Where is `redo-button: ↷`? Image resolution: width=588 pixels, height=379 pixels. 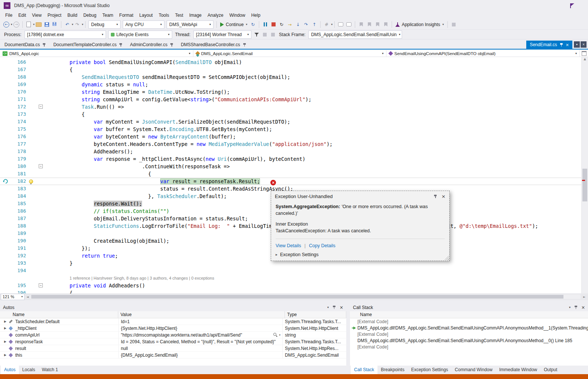
redo-button: ↷ is located at coordinates (77, 25).